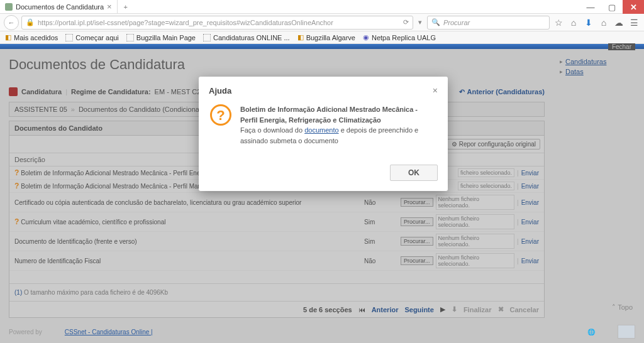 Image resolution: width=644 pixels, height=343 pixels. What do you see at coordinates (621, 46) in the screenshot?
I see `close-panel-label: Fechar` at bounding box center [621, 46].